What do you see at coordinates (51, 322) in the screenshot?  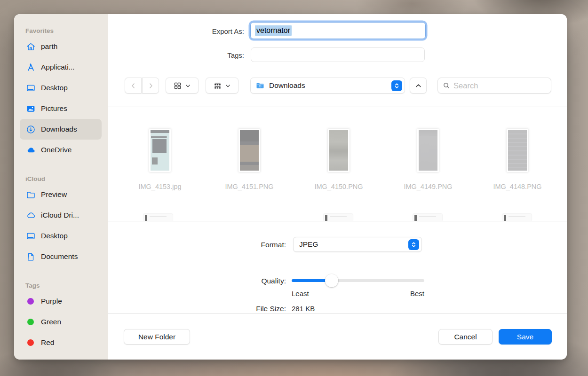 I see `sidebar-item-label: Green` at bounding box center [51, 322].